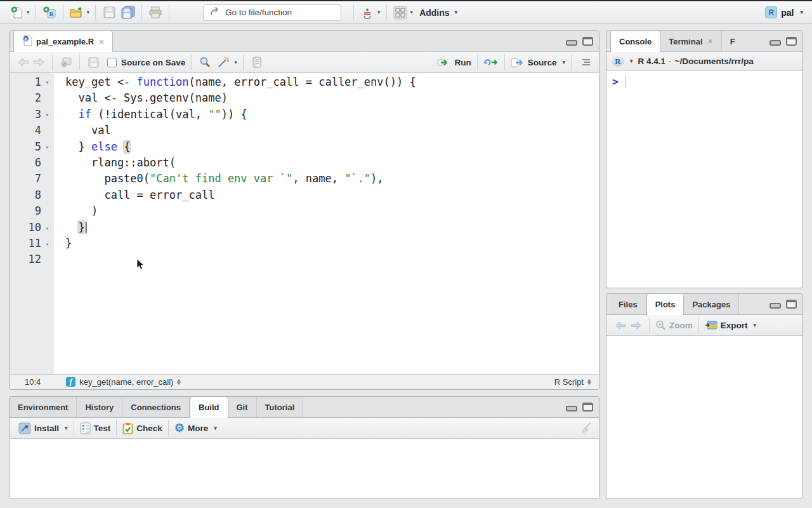 This screenshot has height=508, width=812. What do you see at coordinates (128, 13) in the screenshot?
I see `save-all-icon` at bounding box center [128, 13].